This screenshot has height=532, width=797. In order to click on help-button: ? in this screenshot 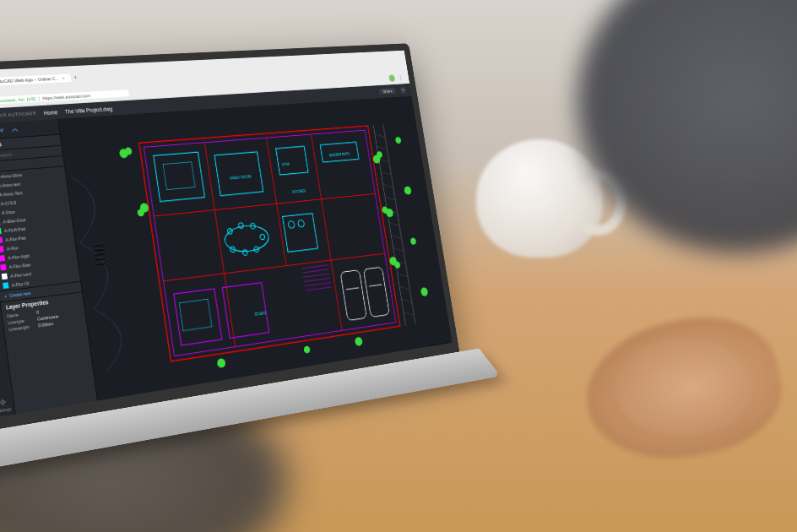, I will do `click(403, 91)`.